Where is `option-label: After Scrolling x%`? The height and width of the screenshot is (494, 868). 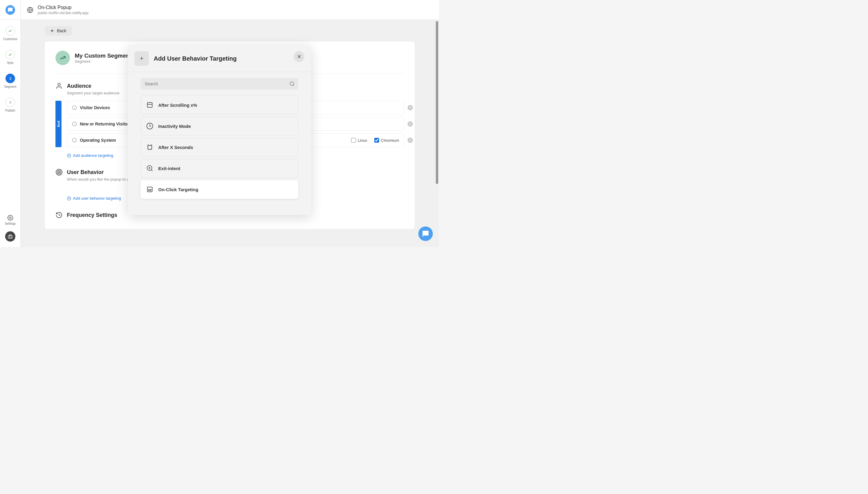
option-label: After Scrolling x% is located at coordinates (178, 105).